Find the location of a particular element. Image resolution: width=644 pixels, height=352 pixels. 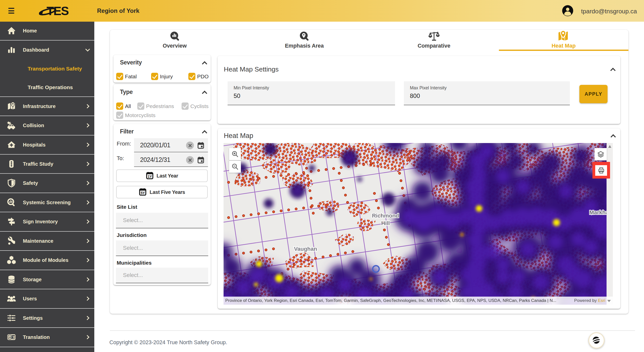

svg-text: Hill is located at coordinates (385, 223).